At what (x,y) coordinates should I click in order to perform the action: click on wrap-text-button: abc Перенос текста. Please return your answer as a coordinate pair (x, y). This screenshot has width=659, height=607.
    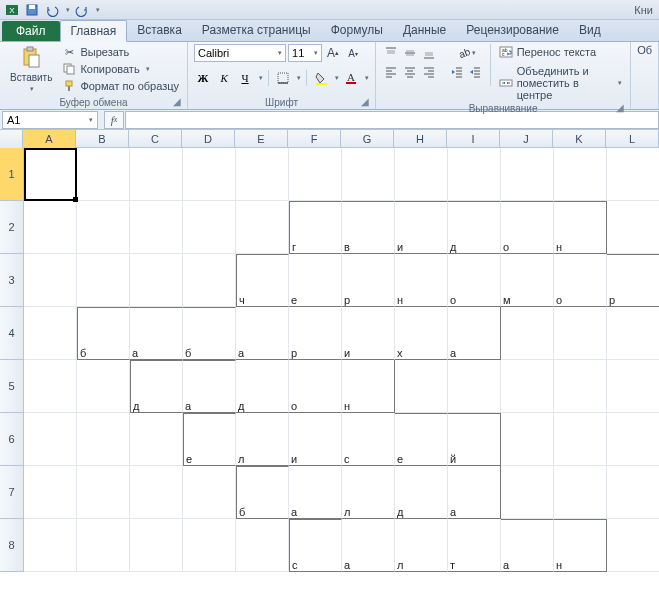
    Looking at the image, I should click on (561, 52).